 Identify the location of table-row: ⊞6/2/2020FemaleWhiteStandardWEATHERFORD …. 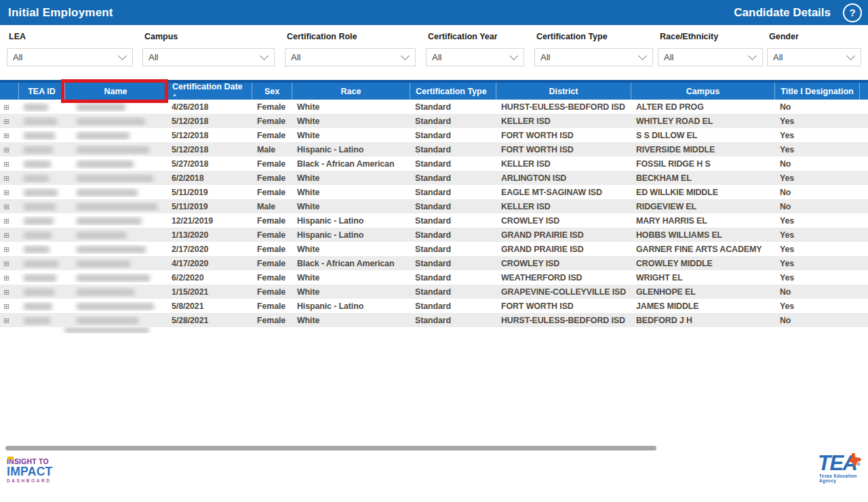
(434, 278).